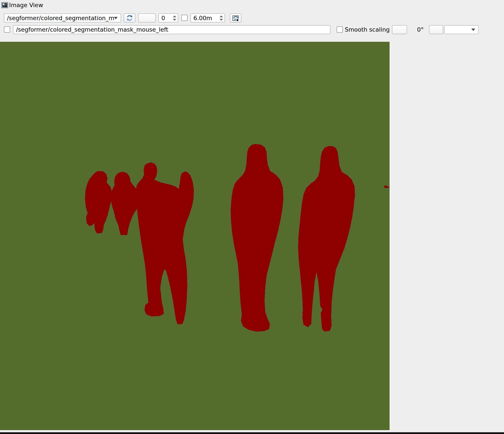 The height and width of the screenshot is (434, 504). What do you see at coordinates (168, 18) in the screenshot?
I see `queue-size-spinbox: 0` at bounding box center [168, 18].